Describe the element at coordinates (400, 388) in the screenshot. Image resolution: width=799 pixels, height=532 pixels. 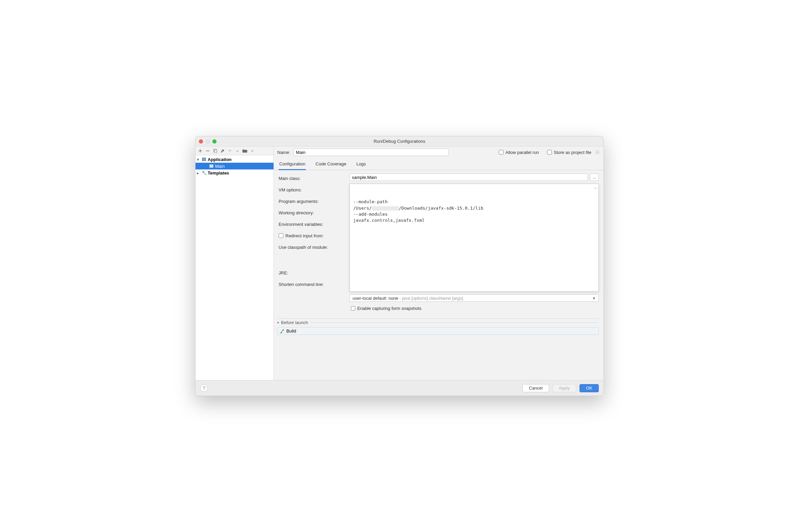
I see `dialog-footer: ? Cancel Apply OK` at that location.